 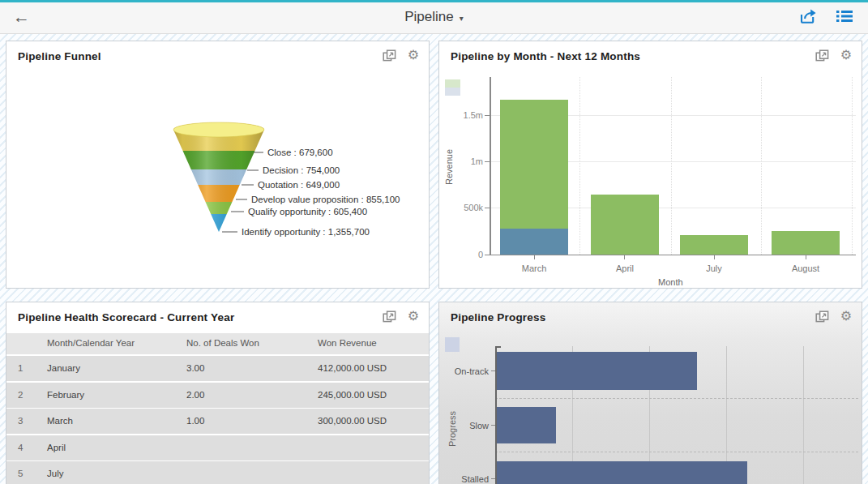 I want to click on cell-revenue: 245,000.00 USD, so click(x=352, y=395).